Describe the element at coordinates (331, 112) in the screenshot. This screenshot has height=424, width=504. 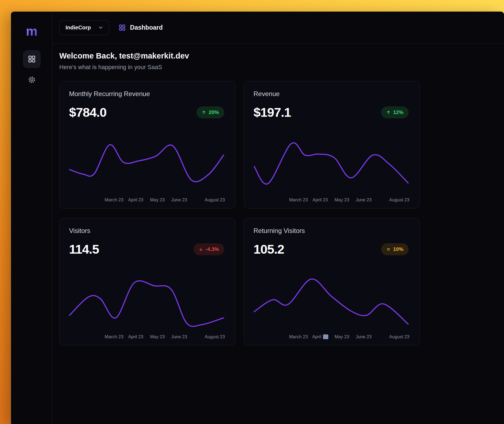
I see `value-row: $197.1 12%` at that location.